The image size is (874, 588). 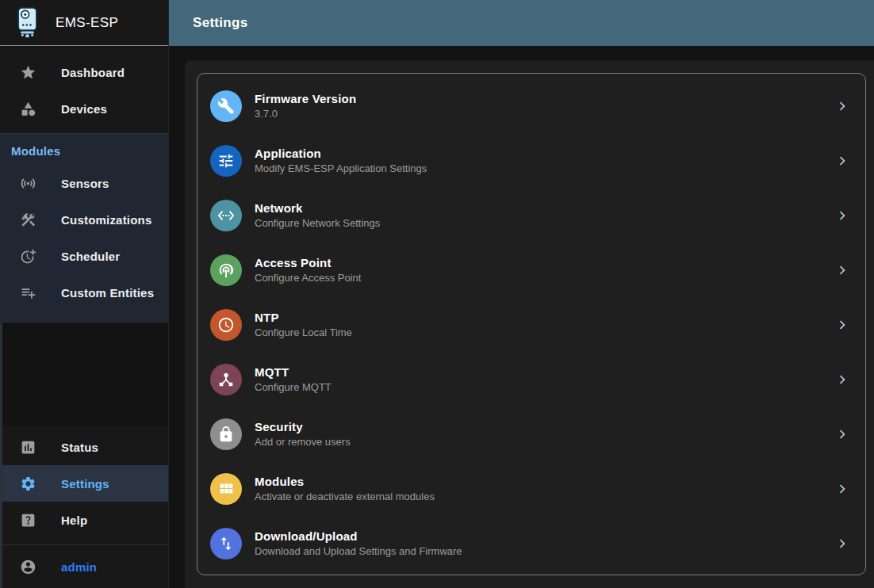 I want to click on clock-icon, so click(x=226, y=325).